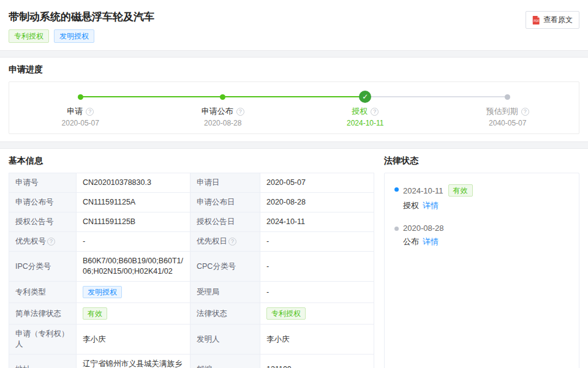  Describe the element at coordinates (134, 293) in the screenshot. I see `field-value: 发明授权` at that location.